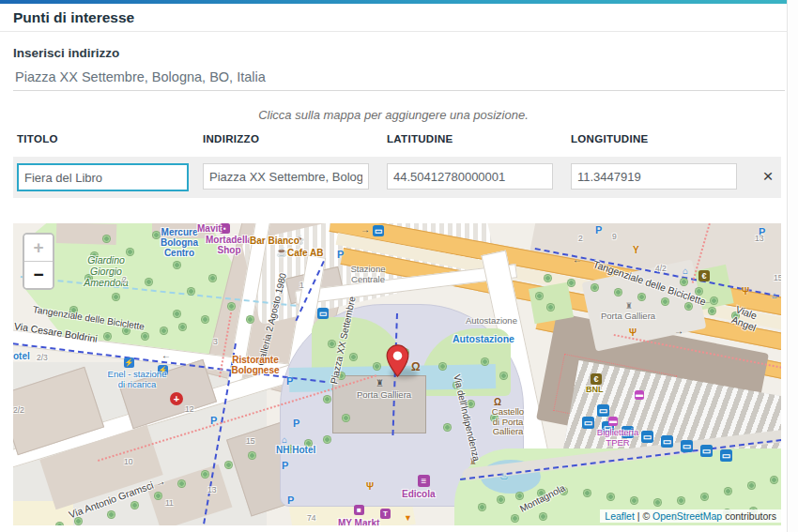  What do you see at coordinates (359, 522) in the screenshot?
I see `poi-my-markt: MY Markt` at bounding box center [359, 522].